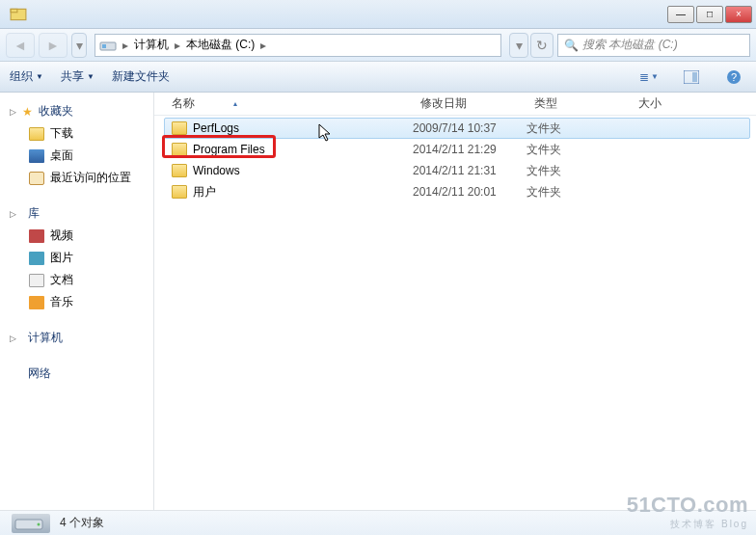  I want to click on help-button: ?, so click(734, 77).